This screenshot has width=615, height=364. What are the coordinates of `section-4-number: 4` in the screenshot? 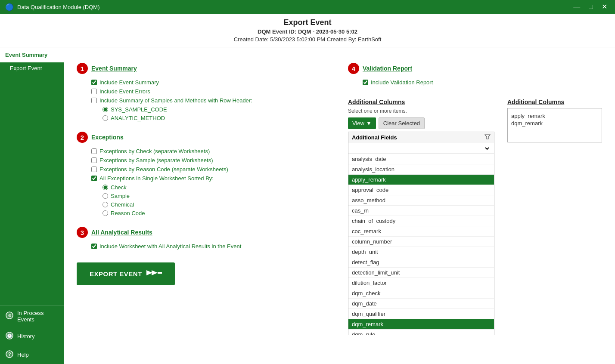 It's located at (354, 68).